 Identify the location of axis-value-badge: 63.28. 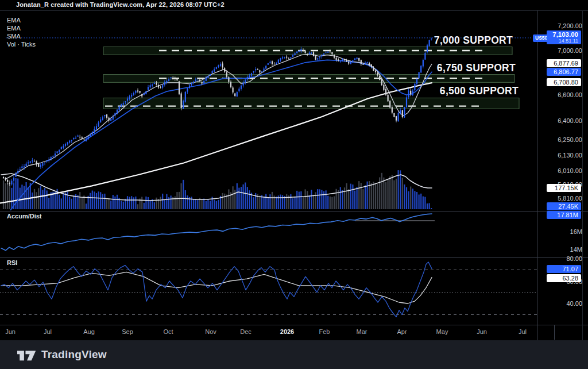
(564, 278).